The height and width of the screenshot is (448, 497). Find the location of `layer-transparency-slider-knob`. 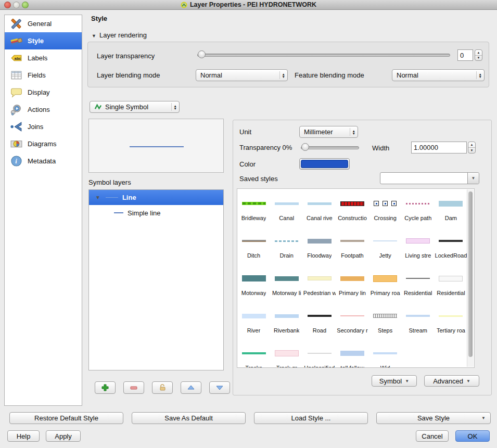

layer-transparency-slider-knob is located at coordinates (202, 54).